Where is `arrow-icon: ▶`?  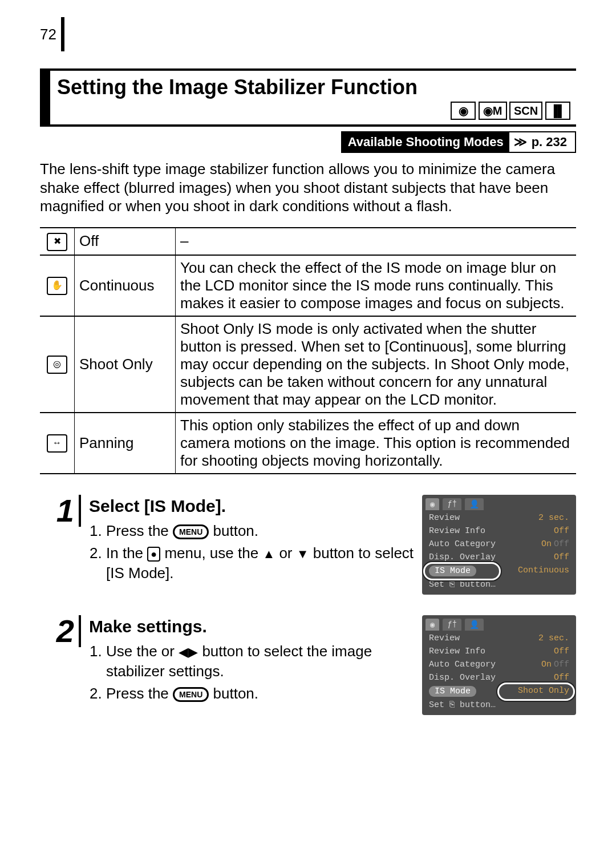
arrow-icon: ▶ is located at coordinates (193, 652).